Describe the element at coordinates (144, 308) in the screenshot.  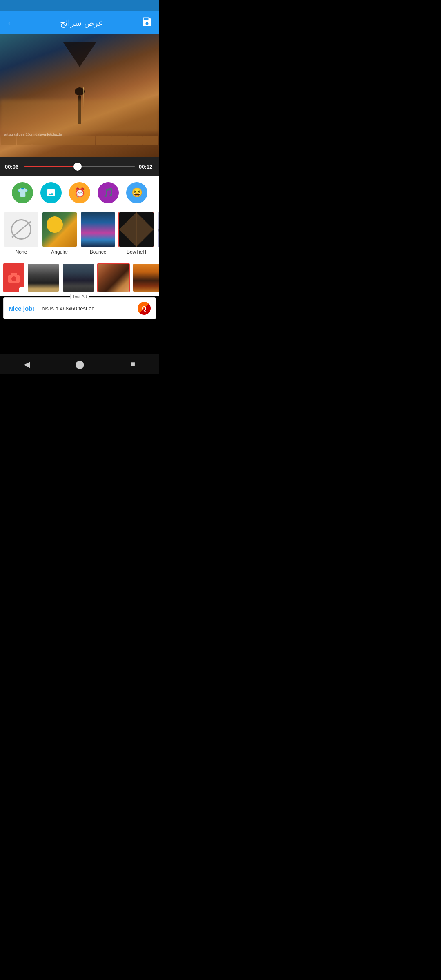
I see `ad-logo: Q` at that location.